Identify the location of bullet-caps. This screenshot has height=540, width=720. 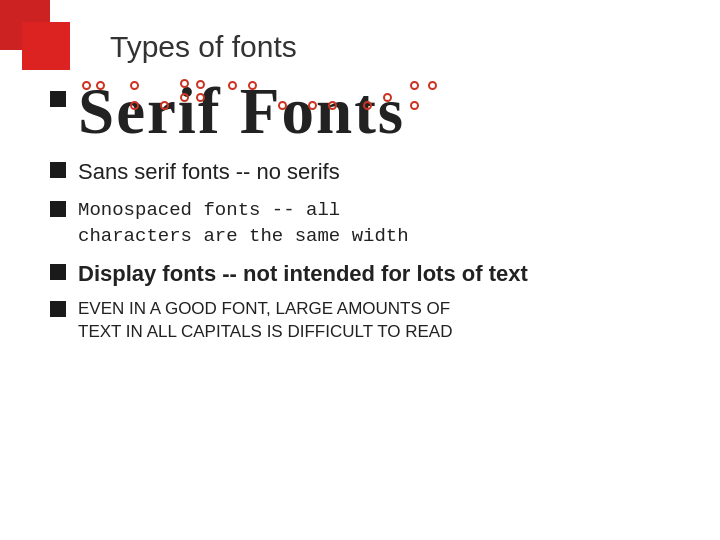
(58, 309).